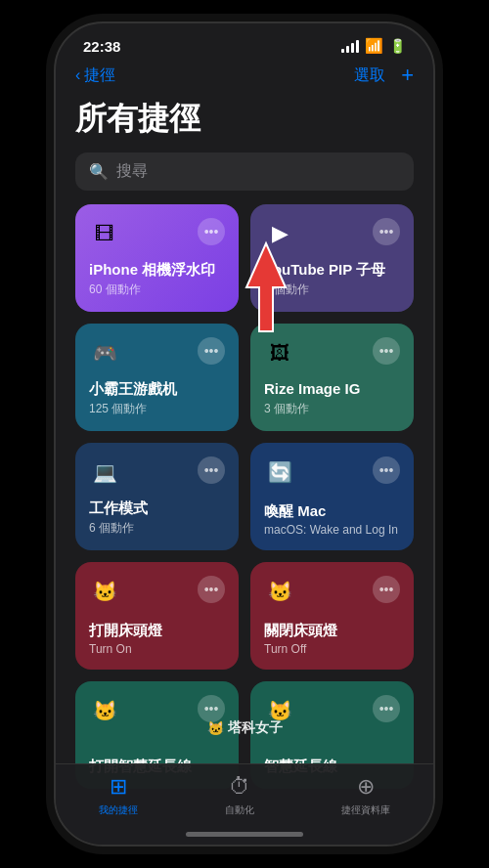  What do you see at coordinates (386, 232) in the screenshot?
I see `card-menu-2: •••` at bounding box center [386, 232].